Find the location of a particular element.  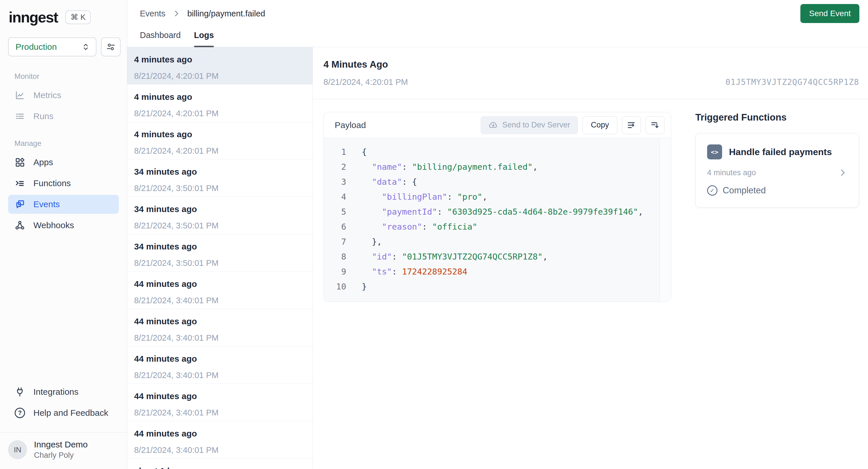

send-to-dev-server-label: Send to Dev Server is located at coordinates (536, 125).